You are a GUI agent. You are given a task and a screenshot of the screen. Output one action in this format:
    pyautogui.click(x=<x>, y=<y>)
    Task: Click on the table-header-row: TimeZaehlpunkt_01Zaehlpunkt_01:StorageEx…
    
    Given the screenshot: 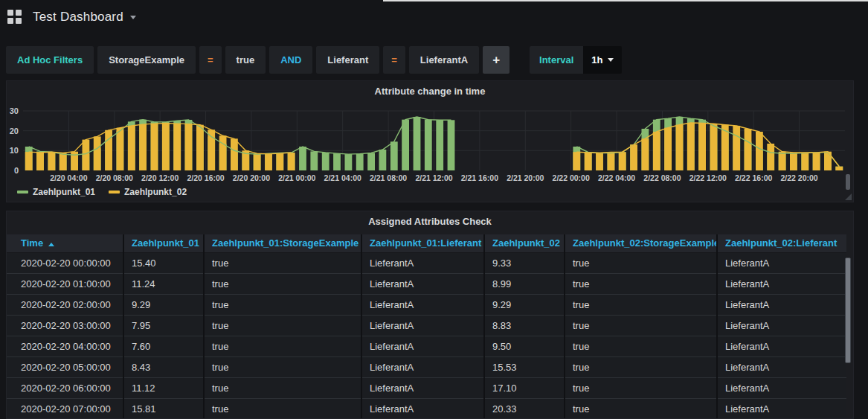 What is the action you would take?
    pyautogui.click(x=427, y=243)
    